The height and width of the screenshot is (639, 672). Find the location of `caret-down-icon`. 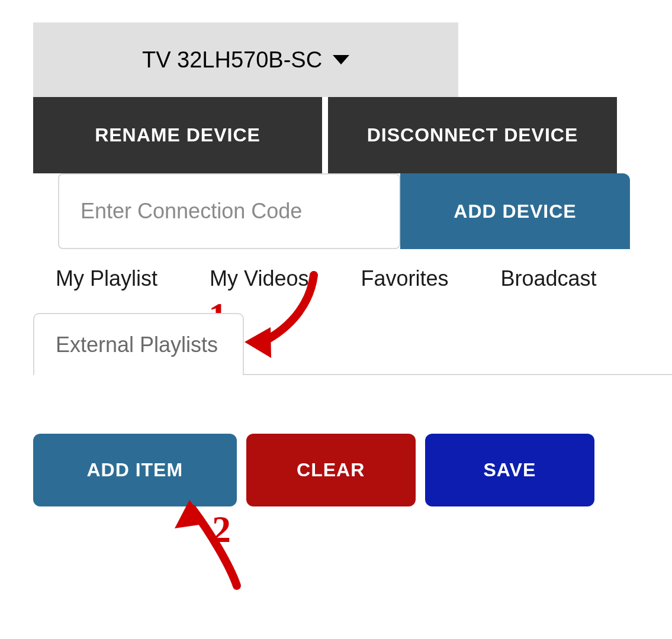

caret-down-icon is located at coordinates (341, 60).